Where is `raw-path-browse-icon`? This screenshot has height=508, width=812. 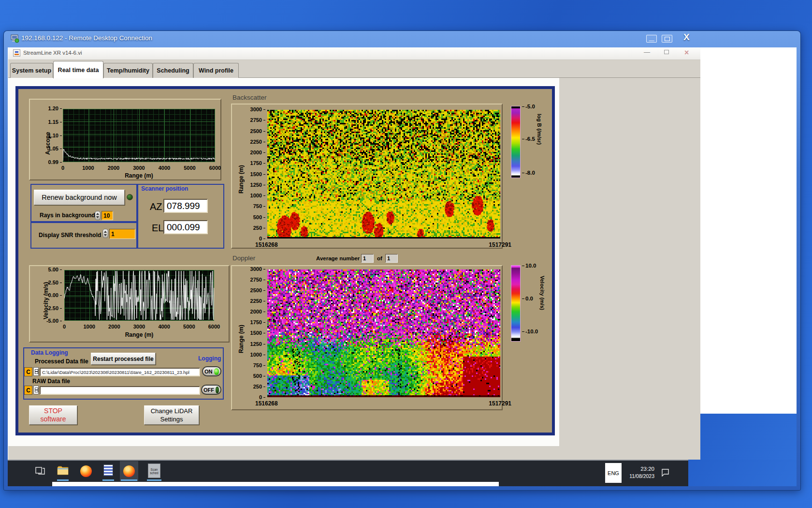
raw-path-browse-icon is located at coordinates (36, 390).